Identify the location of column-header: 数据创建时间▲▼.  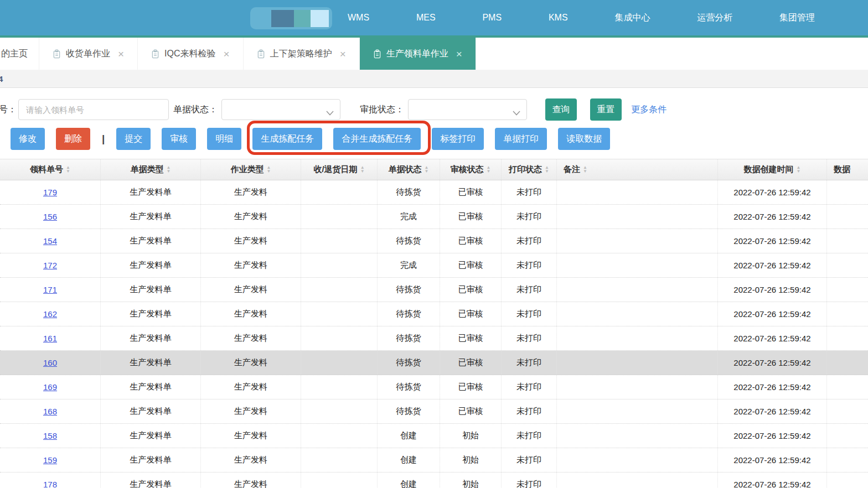
(773, 169).